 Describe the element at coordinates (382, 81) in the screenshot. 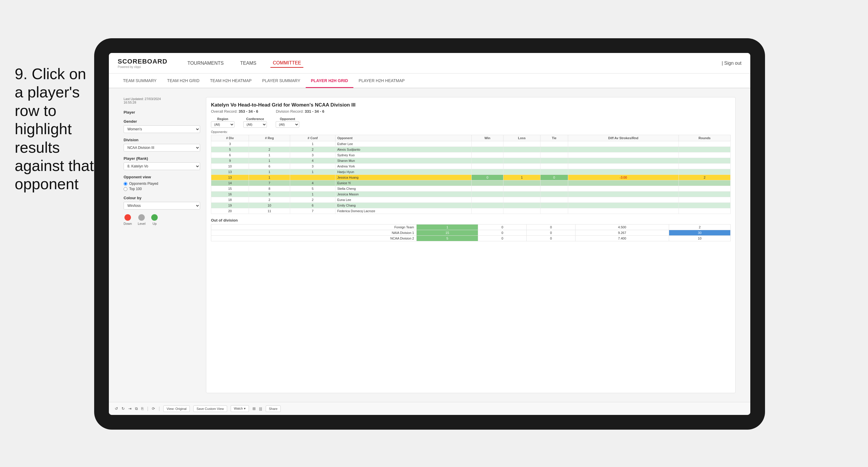

I see `tab-player-h2h-heatmap: PLAYER H2H HEATMAP` at that location.